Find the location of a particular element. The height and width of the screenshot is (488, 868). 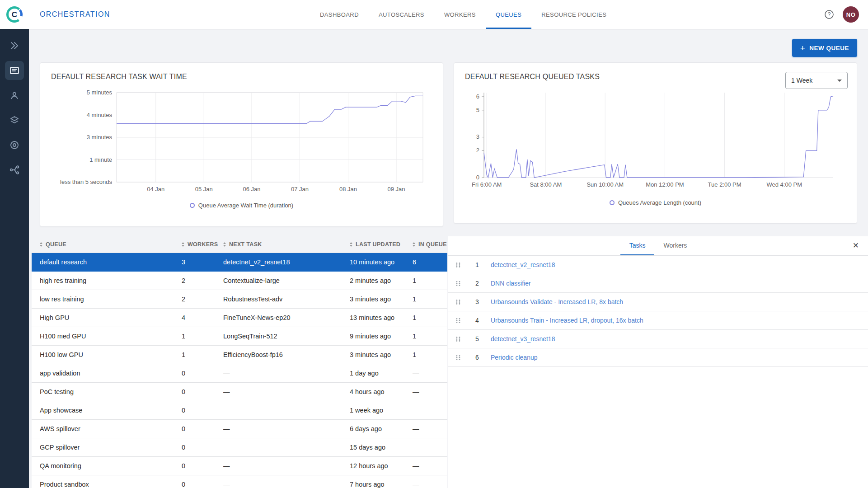

column-header-last-updated: LAST UPDATED is located at coordinates (381, 244).